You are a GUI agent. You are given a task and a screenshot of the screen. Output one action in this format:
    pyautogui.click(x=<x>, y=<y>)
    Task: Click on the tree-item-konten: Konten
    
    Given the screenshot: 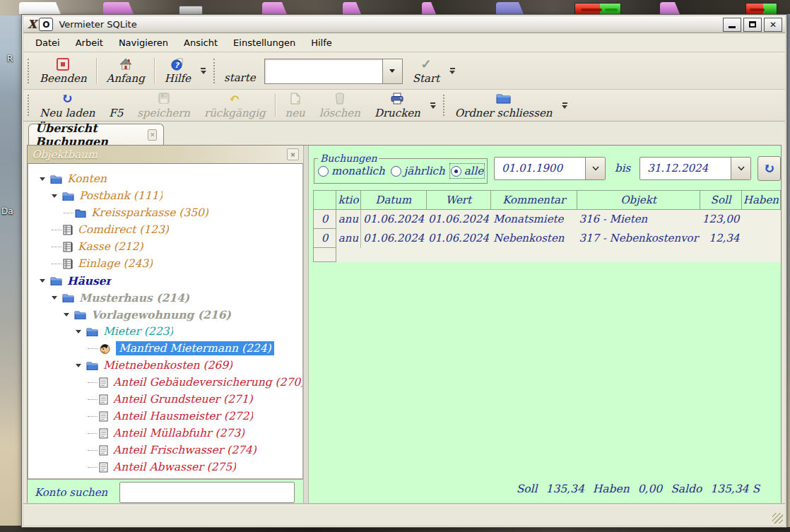 What is the action you would take?
    pyautogui.click(x=165, y=179)
    